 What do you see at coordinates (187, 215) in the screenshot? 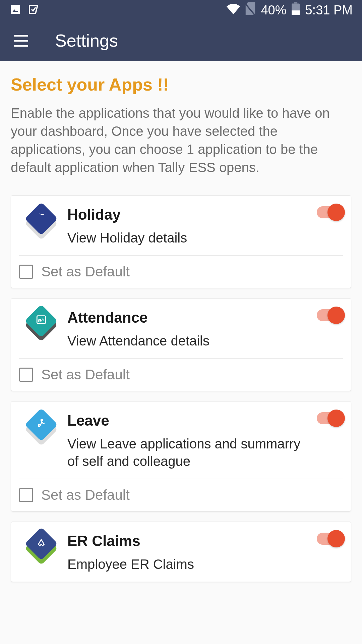
I see `app-title-holiday: Holiday` at bounding box center [187, 215].